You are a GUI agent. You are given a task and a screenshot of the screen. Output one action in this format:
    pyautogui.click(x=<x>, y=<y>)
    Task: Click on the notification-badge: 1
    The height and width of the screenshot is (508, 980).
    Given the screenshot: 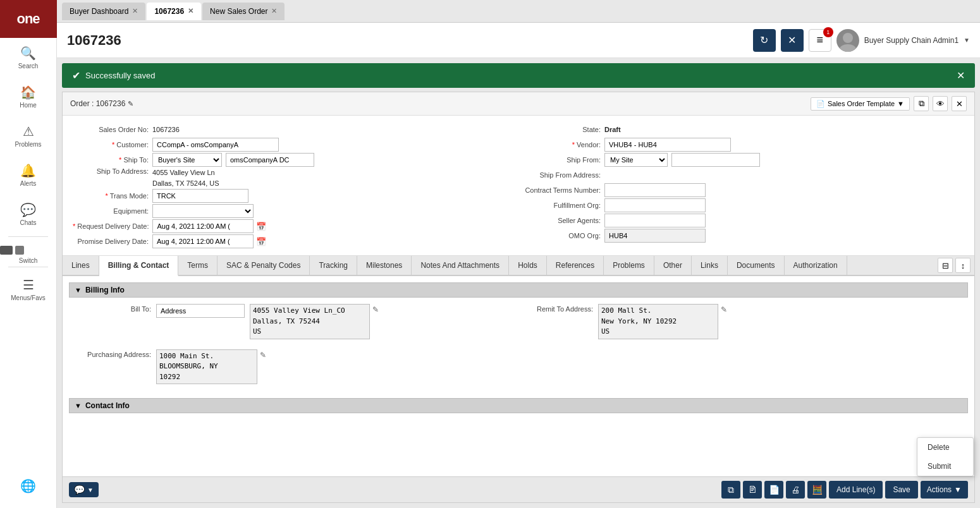 What is the action you would take?
    pyautogui.click(x=828, y=32)
    